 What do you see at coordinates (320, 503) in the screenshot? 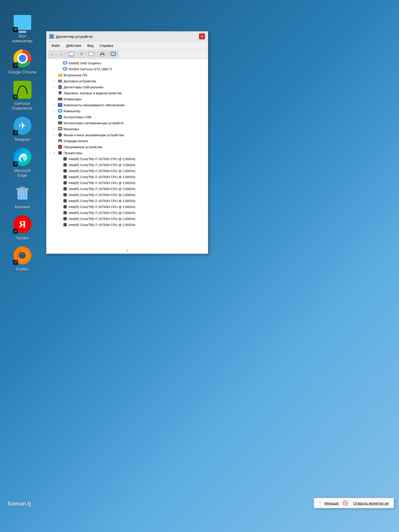
I see `systray-caret: ^` at bounding box center [320, 503].